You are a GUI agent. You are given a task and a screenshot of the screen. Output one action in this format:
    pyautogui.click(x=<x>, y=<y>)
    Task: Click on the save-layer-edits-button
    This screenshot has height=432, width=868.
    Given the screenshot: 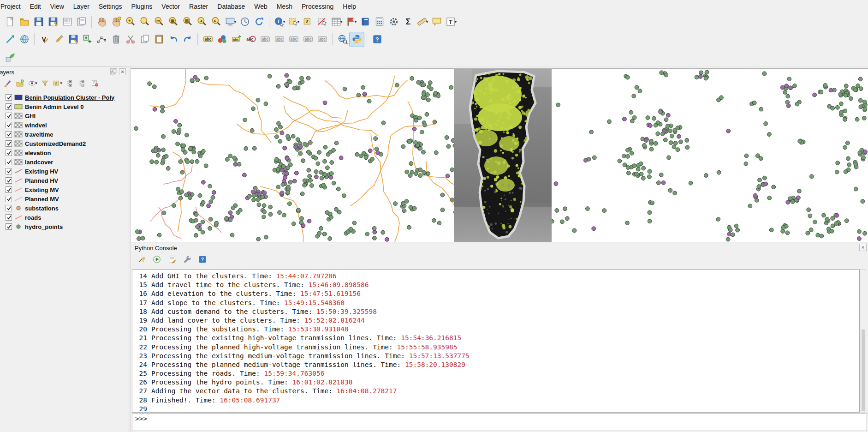 What is the action you would take?
    pyautogui.click(x=73, y=40)
    